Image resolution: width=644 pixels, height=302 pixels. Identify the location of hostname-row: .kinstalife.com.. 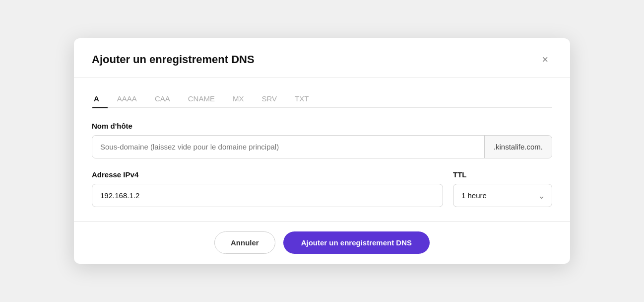
(322, 147).